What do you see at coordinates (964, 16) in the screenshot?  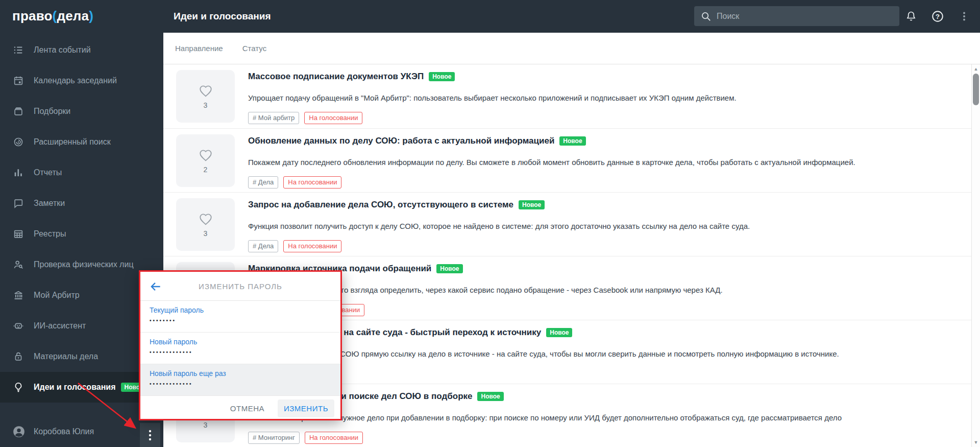 I see `header-menu-button` at bounding box center [964, 16].